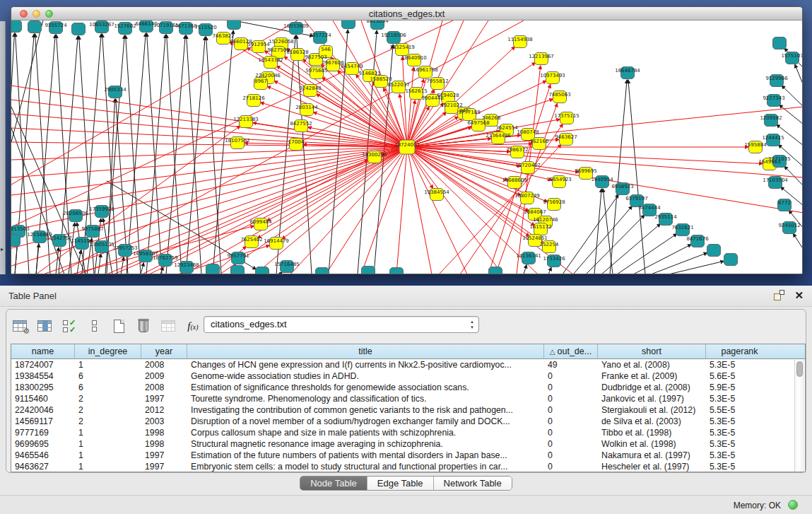 This screenshot has height=514, width=812. I want to click on table-scrollbar-thumb, so click(800, 369).